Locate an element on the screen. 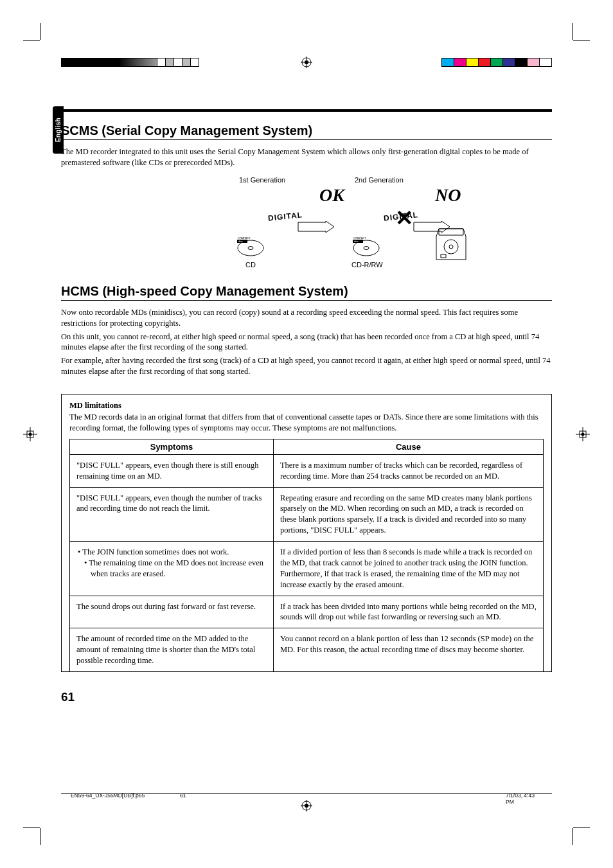  symptom-bullet: • The JOIN function sometimes does not w… is located at coordinates (172, 553).